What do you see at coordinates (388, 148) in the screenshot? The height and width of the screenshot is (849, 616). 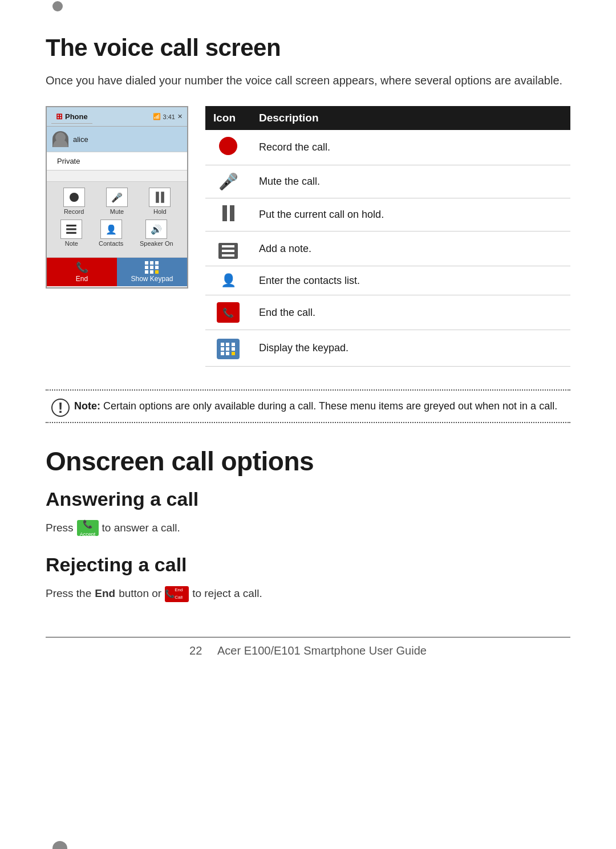 I see `table-row-record: Record the call.` at bounding box center [388, 148].